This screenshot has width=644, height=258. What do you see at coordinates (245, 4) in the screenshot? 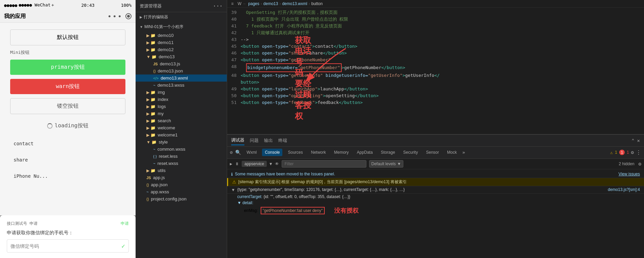
I see `breadcrumb-arrow1: ←` at bounding box center [245, 4].